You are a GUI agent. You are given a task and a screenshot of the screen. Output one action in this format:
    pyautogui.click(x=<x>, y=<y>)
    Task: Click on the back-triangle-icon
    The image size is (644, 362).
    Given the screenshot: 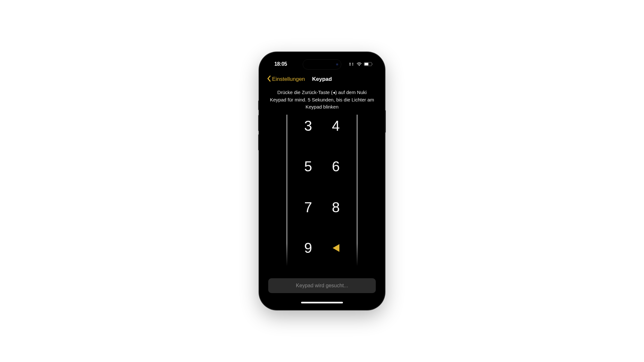 What is the action you would take?
    pyautogui.click(x=336, y=248)
    